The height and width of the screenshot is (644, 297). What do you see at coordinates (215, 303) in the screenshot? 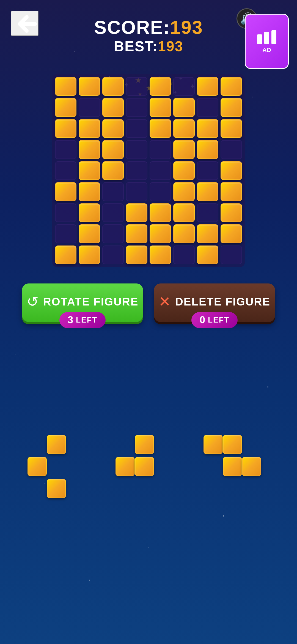
I see `delete-button: ✕ DELETE FIGURE 0 LEFT` at bounding box center [215, 303].